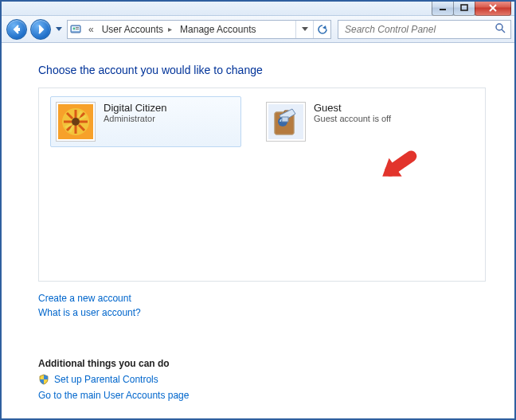 The height and width of the screenshot is (420, 516). What do you see at coordinates (113, 395) in the screenshot?
I see `link-main-user-accounts: Go to the main User Accounts page` at bounding box center [113, 395].